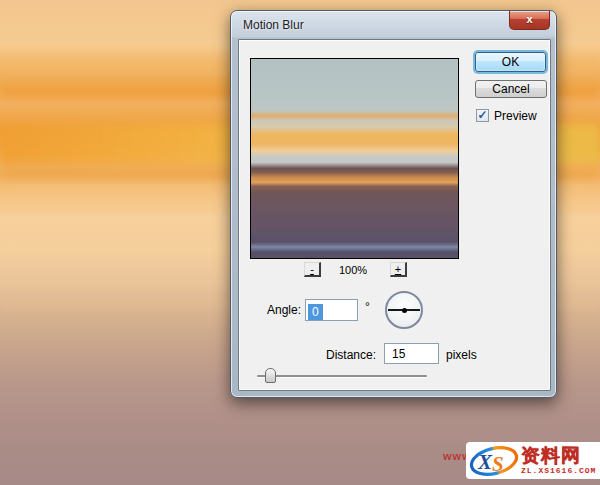 The image size is (600, 485). Describe the element at coordinates (274, 25) in the screenshot. I see `dialog-title: Motion Blur` at that location.